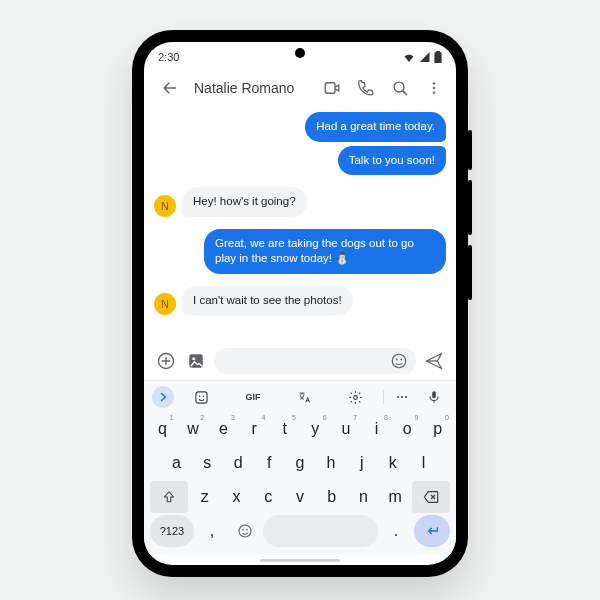 The width and height of the screenshot is (600, 600). Describe the element at coordinates (169, 497) in the screenshot. I see `shift-key` at that location.